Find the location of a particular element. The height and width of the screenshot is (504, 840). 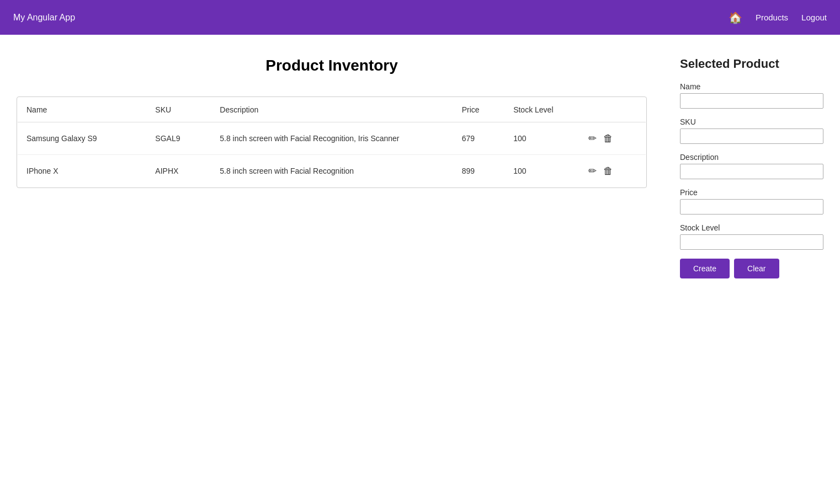

navbar-right: 🏠 Products Logout is located at coordinates (778, 18).